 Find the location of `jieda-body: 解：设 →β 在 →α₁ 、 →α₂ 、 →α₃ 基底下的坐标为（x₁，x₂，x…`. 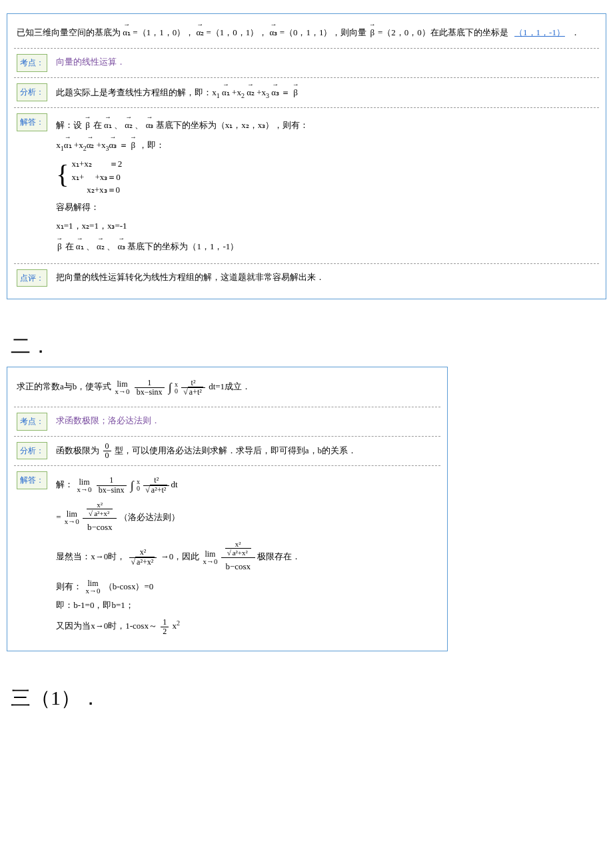

jieda-body: 解：设 →β 在 →α₁ 、 →α₂ 、 →α₃ 基底下的坐标为（x₁，x₂，x… is located at coordinates (322, 185).